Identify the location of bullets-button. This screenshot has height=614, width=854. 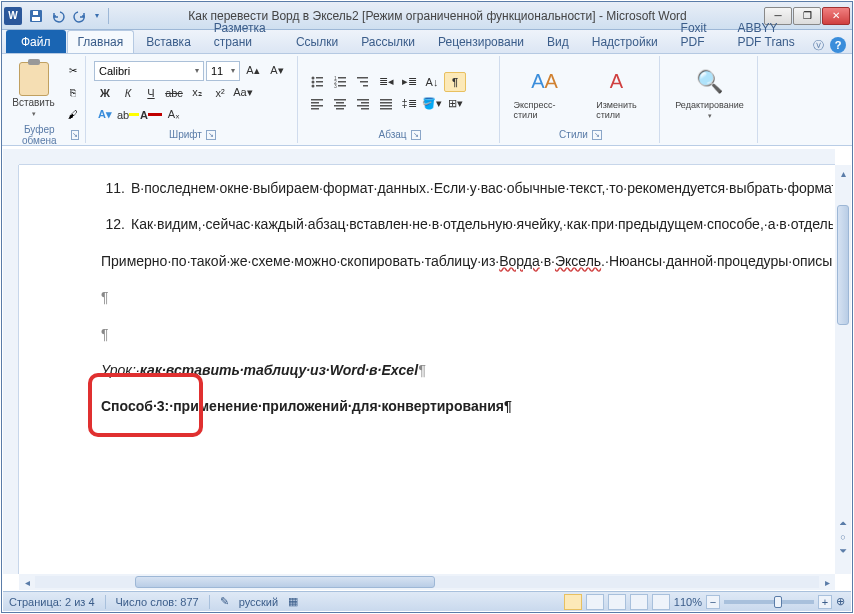
(317, 82).